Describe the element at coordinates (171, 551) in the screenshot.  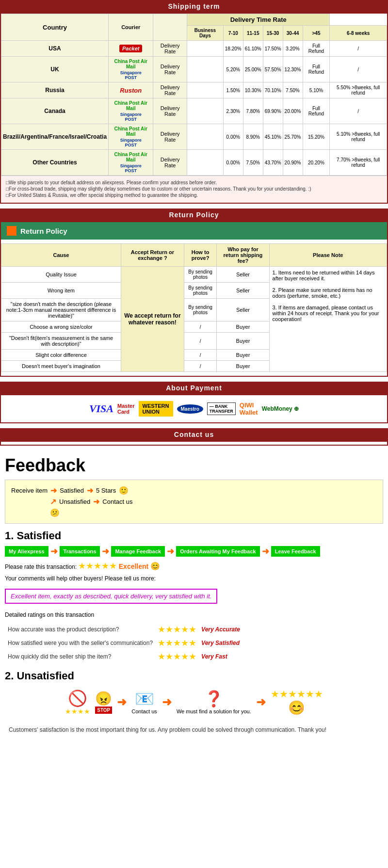
I see `step-arrow-3: ➜` at that location.